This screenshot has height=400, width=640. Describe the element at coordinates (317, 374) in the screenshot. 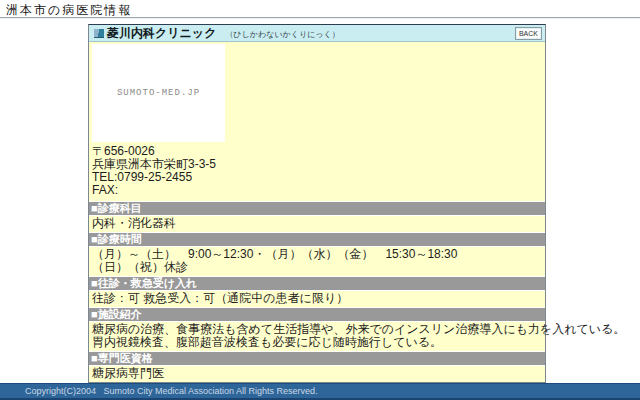

I see `section-line: 糖尿病専門医` at that location.